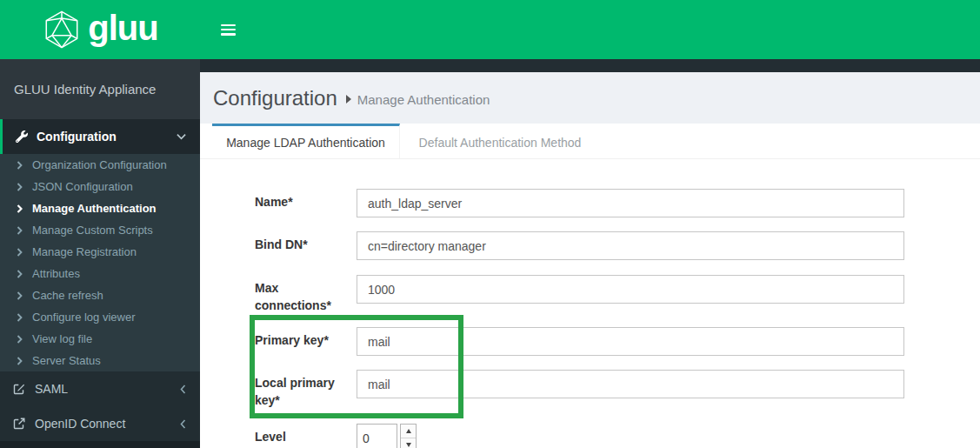 The image size is (980, 448). I want to click on field-label-level: Level, so click(302, 437).